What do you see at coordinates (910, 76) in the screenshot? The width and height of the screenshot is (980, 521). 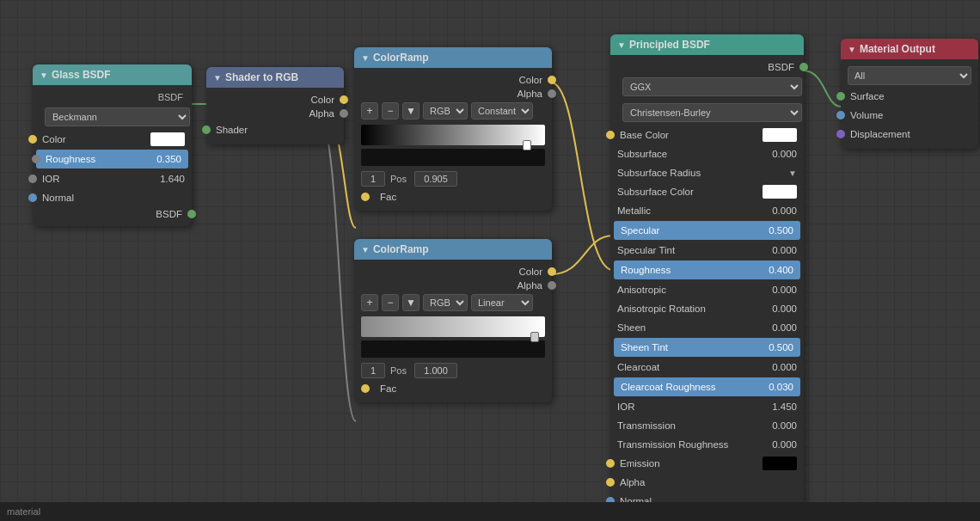 I see `material-output-target-select: AllEeveeCycles` at bounding box center [910, 76].